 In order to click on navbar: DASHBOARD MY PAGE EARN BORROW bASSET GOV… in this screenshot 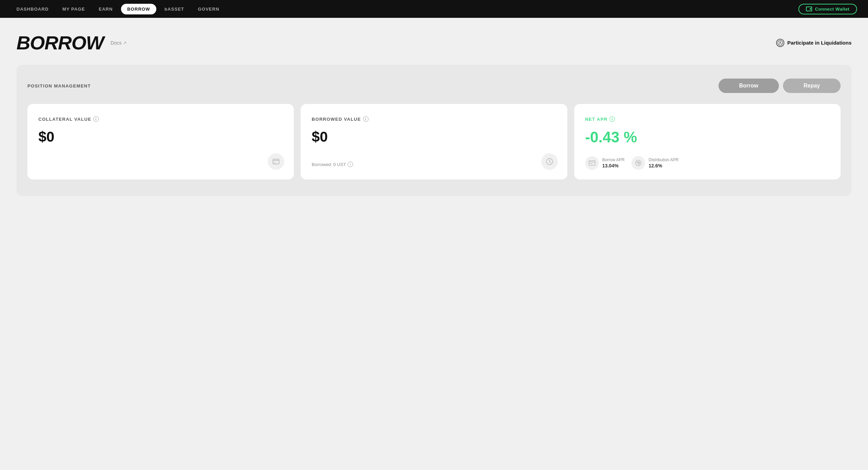, I will do `click(434, 9)`.